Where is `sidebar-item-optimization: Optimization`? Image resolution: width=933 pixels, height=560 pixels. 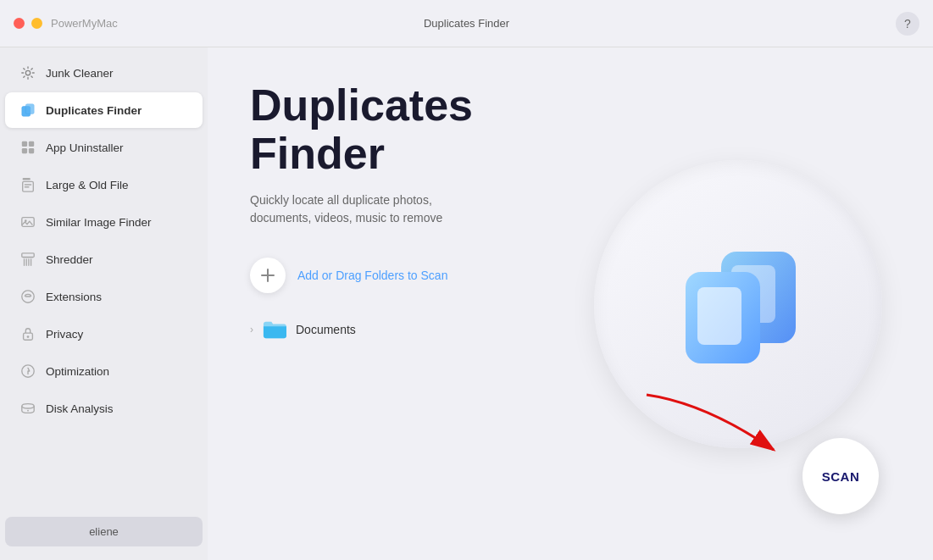 sidebar-item-optimization: Optimization is located at coordinates (103, 371).